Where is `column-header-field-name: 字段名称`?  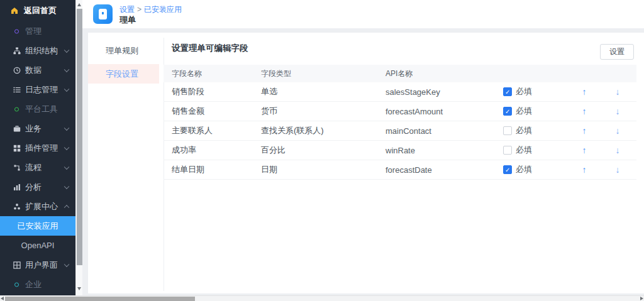 column-header-field-name: 字段名称 is located at coordinates (216, 74).